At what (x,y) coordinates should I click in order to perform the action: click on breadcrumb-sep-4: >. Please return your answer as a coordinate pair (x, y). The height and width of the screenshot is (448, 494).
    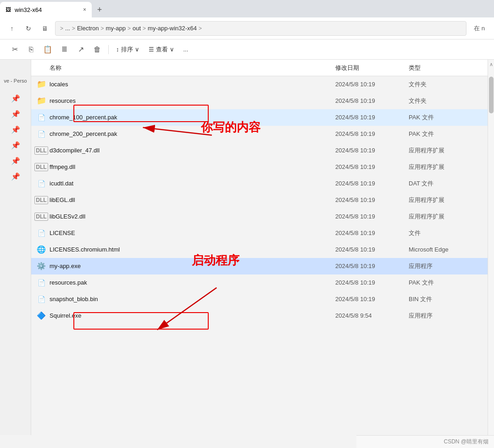
    Looking at the image, I should click on (144, 28).